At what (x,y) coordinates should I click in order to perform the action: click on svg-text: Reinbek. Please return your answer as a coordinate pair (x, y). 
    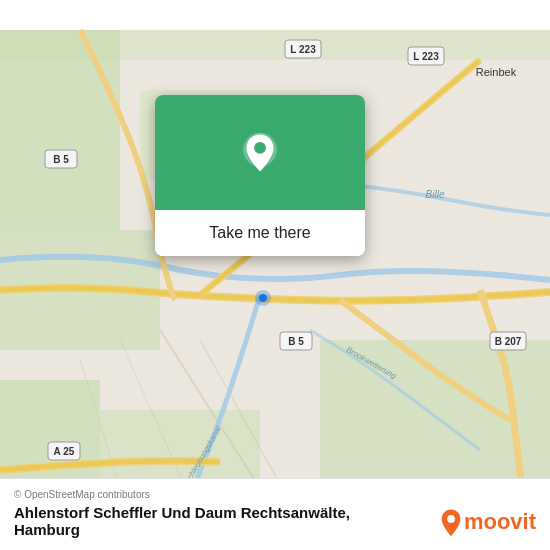
    Looking at the image, I should click on (496, 72).